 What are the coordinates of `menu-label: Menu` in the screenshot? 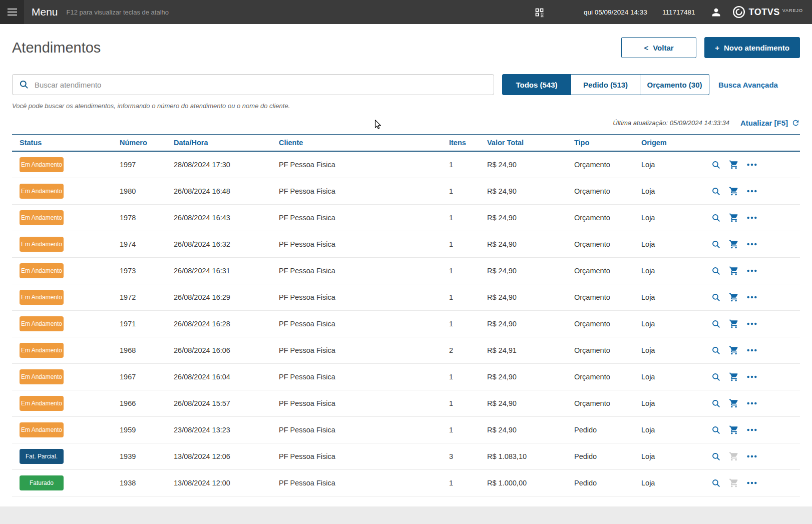 It's located at (45, 12).